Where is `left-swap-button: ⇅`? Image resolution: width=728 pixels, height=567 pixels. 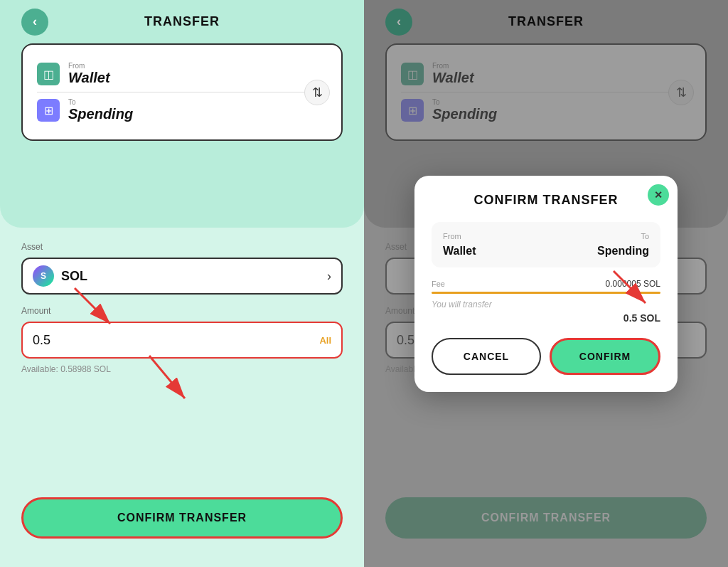 left-swap-button: ⇅ is located at coordinates (317, 92).